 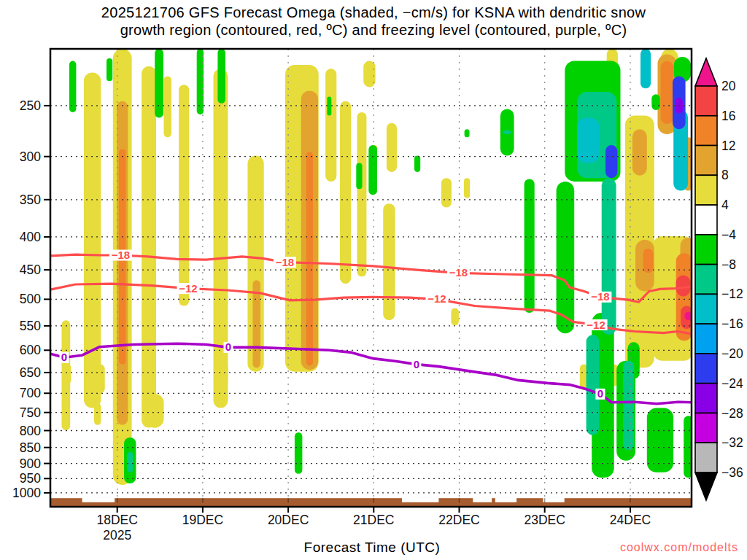 I want to click on colorbar-tick-label: 20, so click(x=729, y=86).